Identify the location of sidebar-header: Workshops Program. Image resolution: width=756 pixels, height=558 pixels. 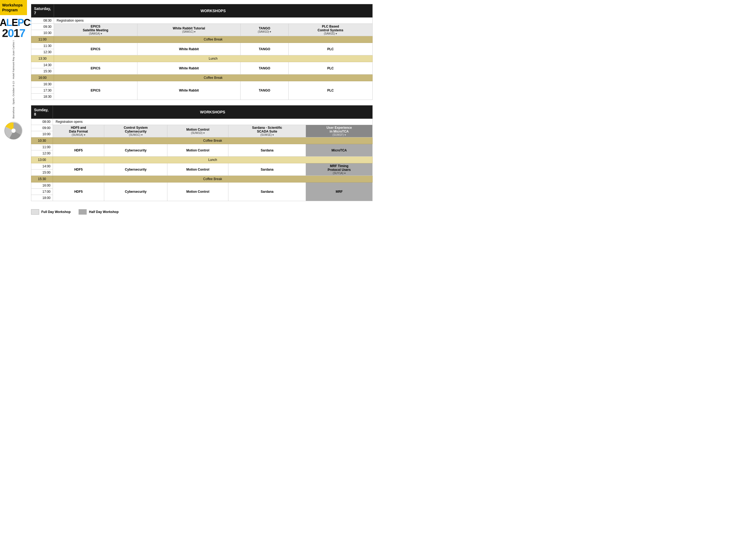
(14, 7).